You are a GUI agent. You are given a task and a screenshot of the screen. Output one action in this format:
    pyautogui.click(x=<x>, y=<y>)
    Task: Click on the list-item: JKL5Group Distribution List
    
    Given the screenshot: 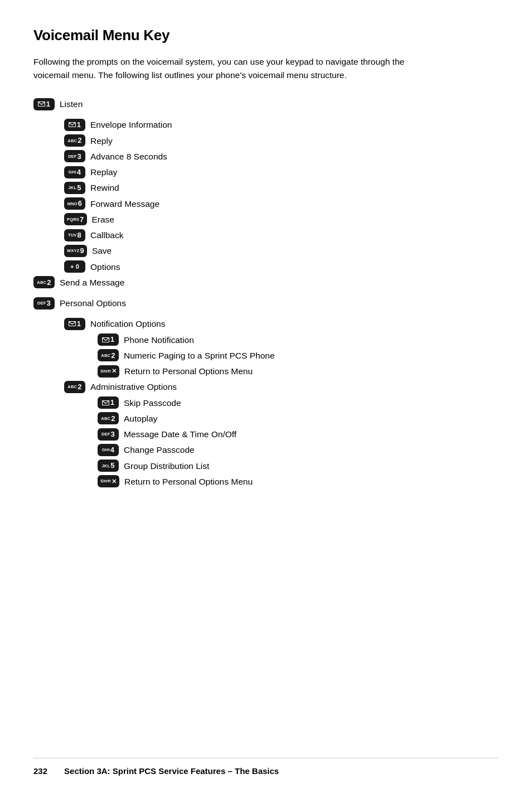 What is the action you would take?
    pyautogui.click(x=298, y=466)
    